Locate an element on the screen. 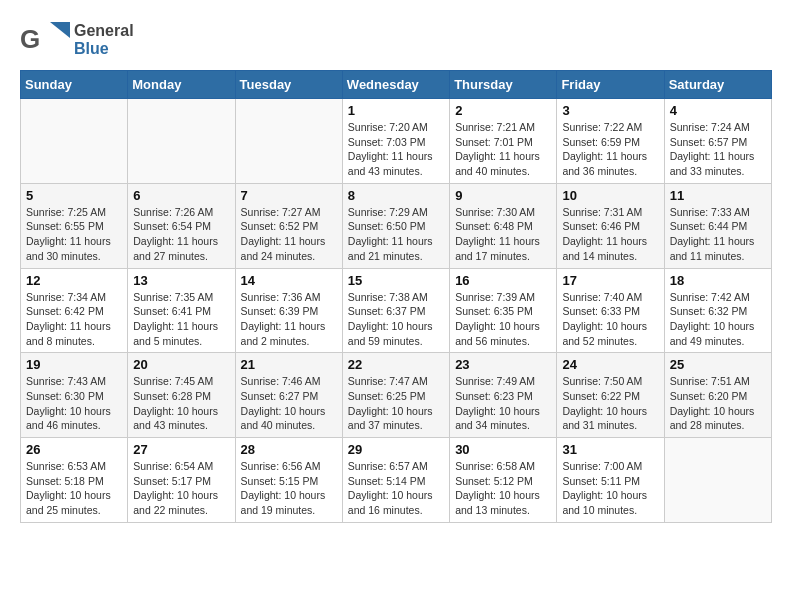 The image size is (792, 612). day-number: 30 is located at coordinates (503, 450).